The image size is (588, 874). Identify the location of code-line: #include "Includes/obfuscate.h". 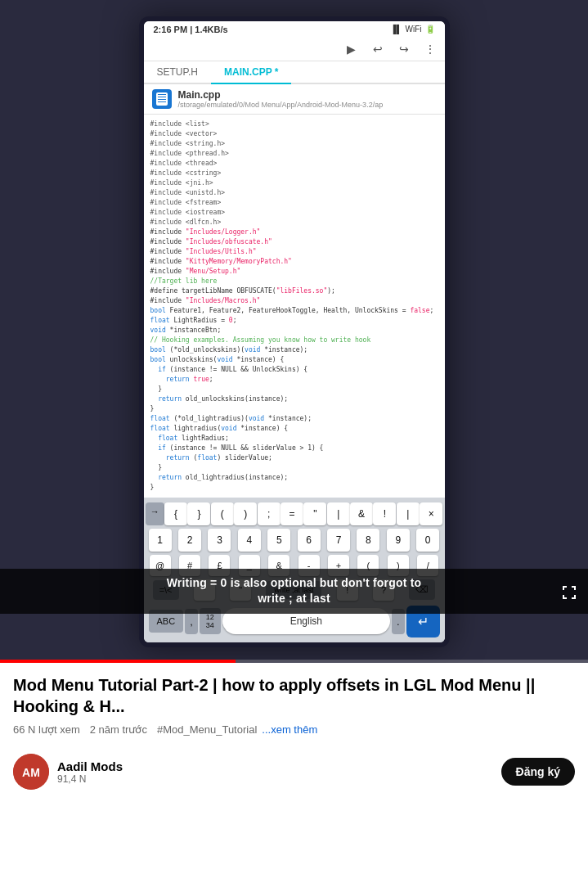
(294, 242).